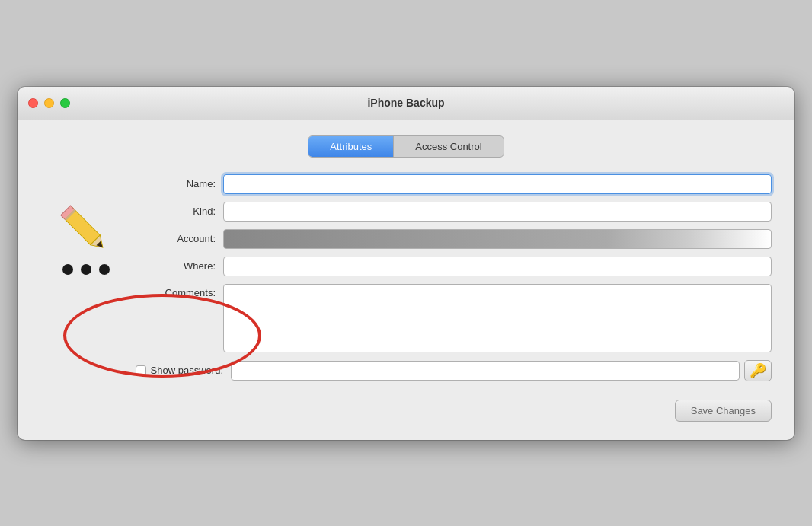  Describe the element at coordinates (351, 146) in the screenshot. I see `tab-attributes: Attributes` at that location.